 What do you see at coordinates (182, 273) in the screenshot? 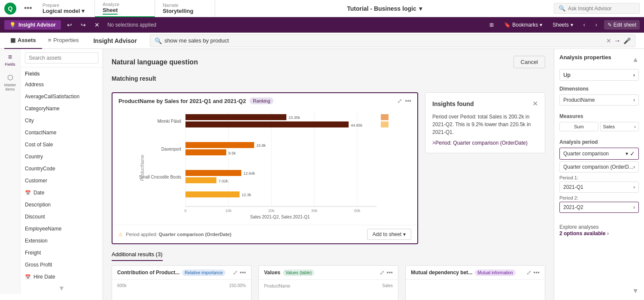
I see `small-card-contribution-header: Contribution of Product... Relative impo…` at bounding box center [182, 273].